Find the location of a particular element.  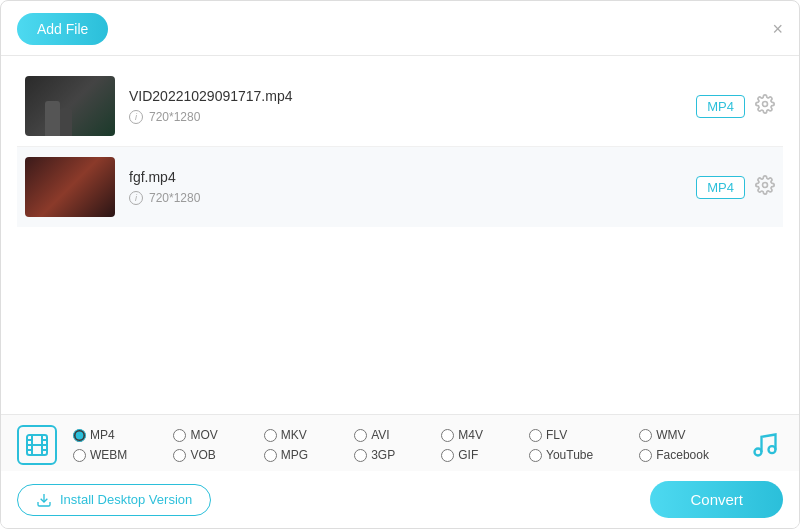

format-option-wmv: WMV is located at coordinates (689, 435).